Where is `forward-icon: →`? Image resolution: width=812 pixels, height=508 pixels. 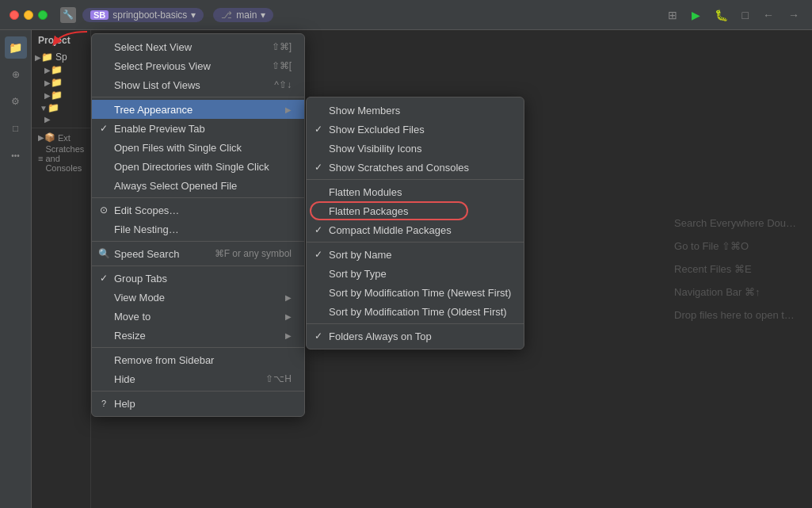
forward-icon: → is located at coordinates (794, 15).